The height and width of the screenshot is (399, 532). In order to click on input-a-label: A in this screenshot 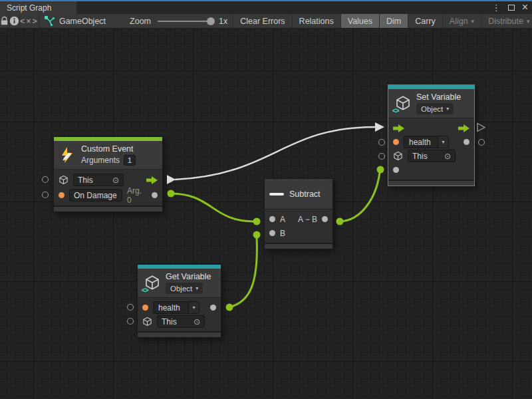, I will do `click(283, 219)`.